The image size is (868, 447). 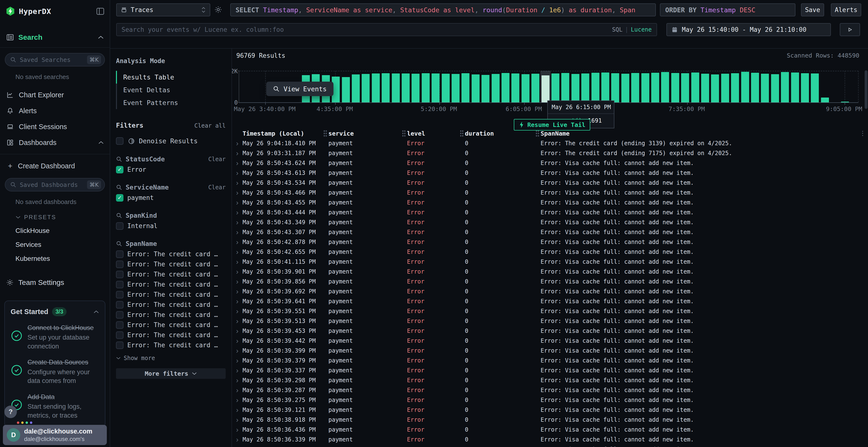 I want to click on table-row: ›May 26 8:50:42.878 PMpaymentError0Error…, so click(x=550, y=242).